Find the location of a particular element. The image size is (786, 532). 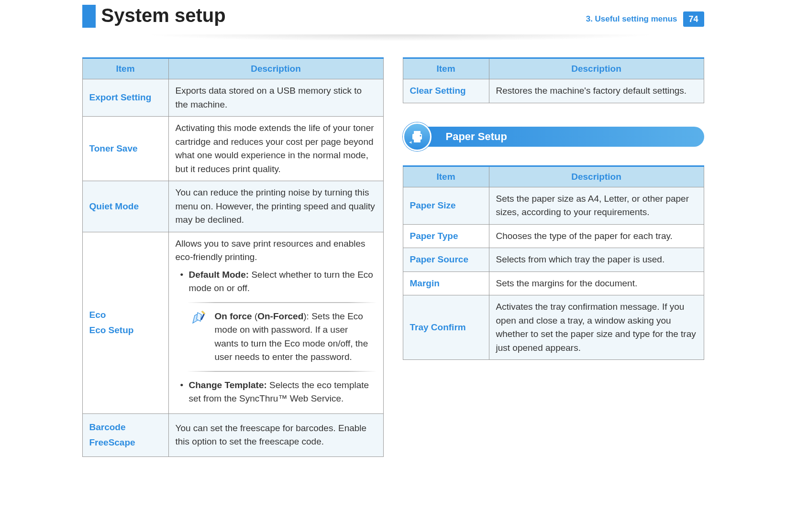

item-label: Tray Confirm is located at coordinates (446, 328).